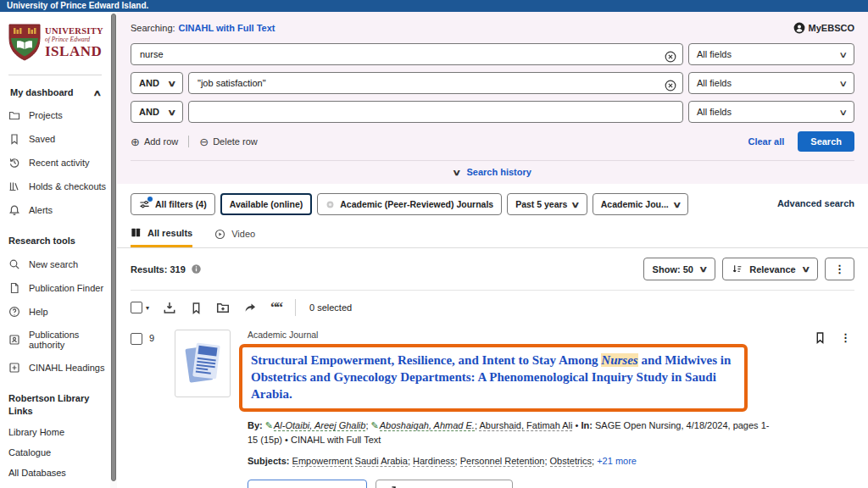 This screenshot has height=488, width=868. What do you see at coordinates (492, 112) in the screenshot?
I see `search-row-3: AND ∨ All fields ∨` at bounding box center [492, 112].